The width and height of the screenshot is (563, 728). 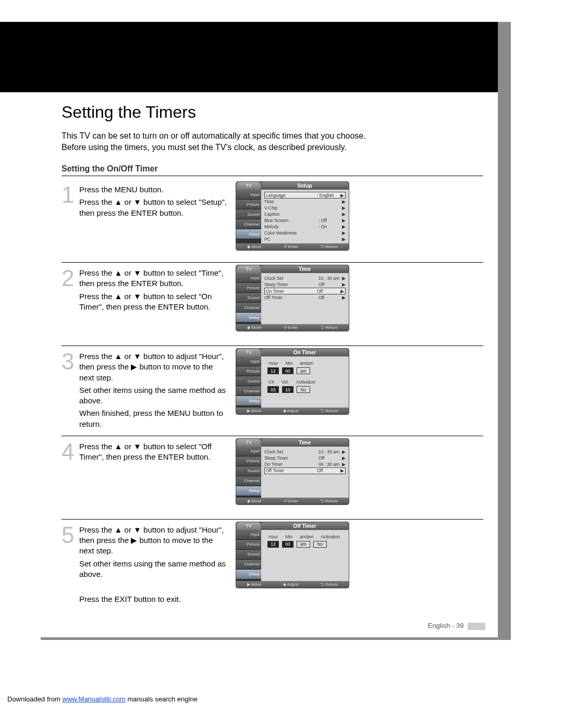 I want to click on osd-title: On Timer, so click(x=304, y=352).